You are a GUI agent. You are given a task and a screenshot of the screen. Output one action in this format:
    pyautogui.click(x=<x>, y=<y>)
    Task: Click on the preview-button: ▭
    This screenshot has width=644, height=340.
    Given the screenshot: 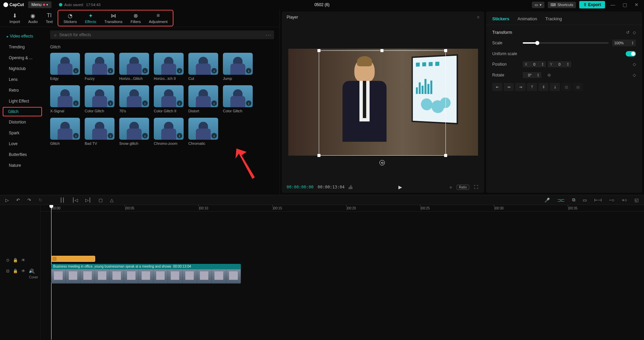 What is the action you would take?
    pyautogui.click(x=585, y=200)
    